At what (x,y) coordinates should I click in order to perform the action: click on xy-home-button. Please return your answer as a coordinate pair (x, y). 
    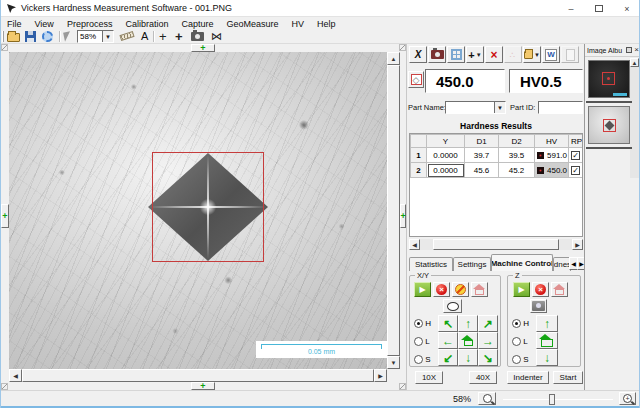
    Looking at the image, I should click on (480, 290).